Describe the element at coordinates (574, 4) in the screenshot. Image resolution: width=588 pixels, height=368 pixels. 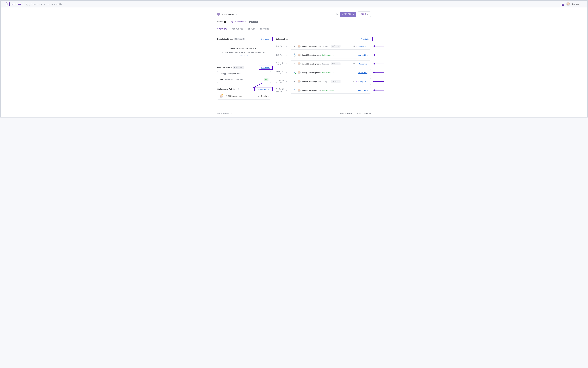
I see `user-menu: Hey, Alex ▼` at that location.